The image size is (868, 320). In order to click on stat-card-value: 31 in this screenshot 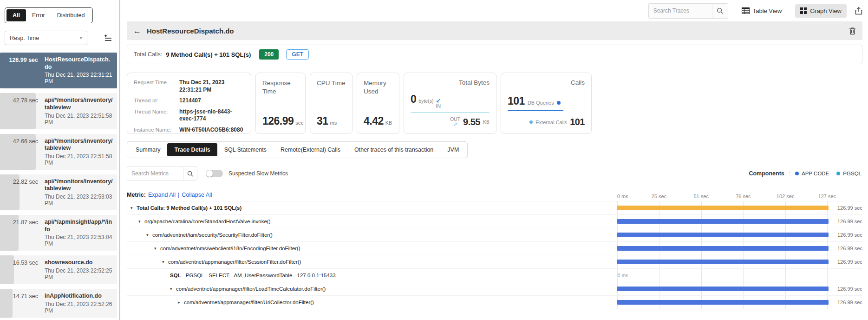, I will do `click(322, 121)`.